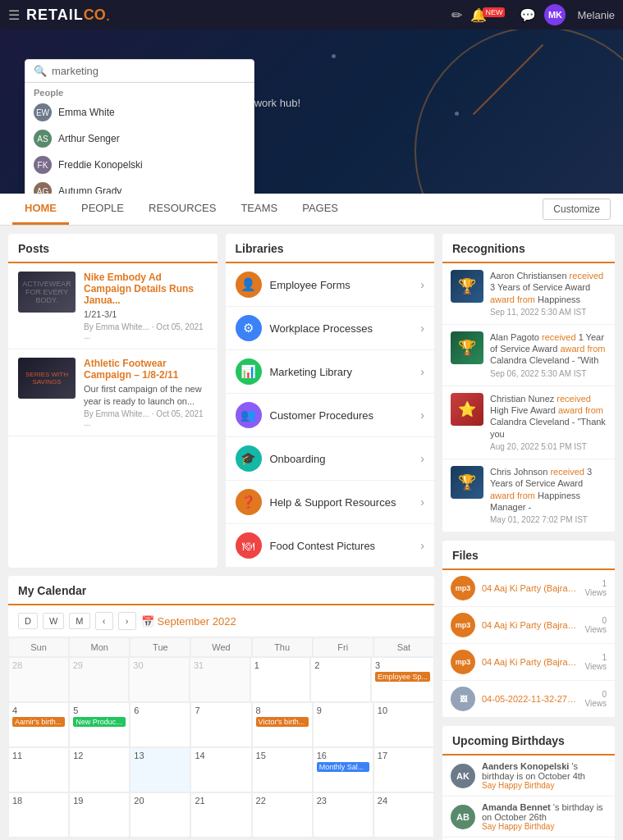  Describe the element at coordinates (404, 769) in the screenshot. I see `cal-cell: 17` at that location.